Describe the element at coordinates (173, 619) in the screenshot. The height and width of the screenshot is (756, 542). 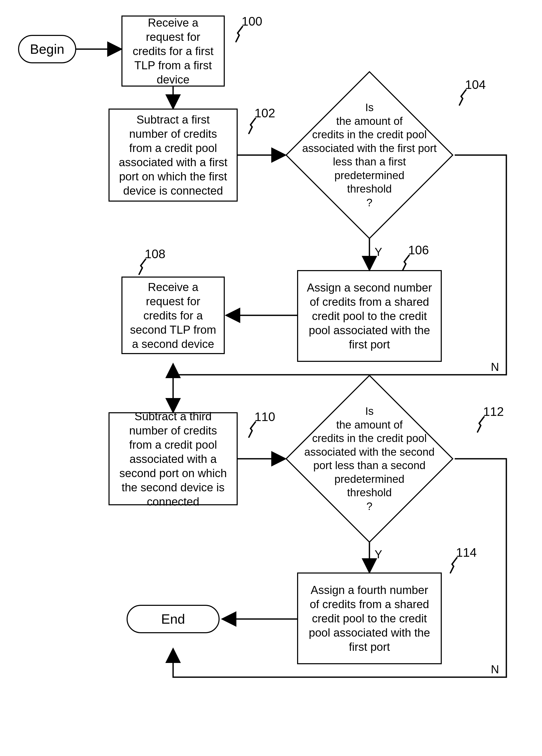
I see `terminator-end: End` at that location.